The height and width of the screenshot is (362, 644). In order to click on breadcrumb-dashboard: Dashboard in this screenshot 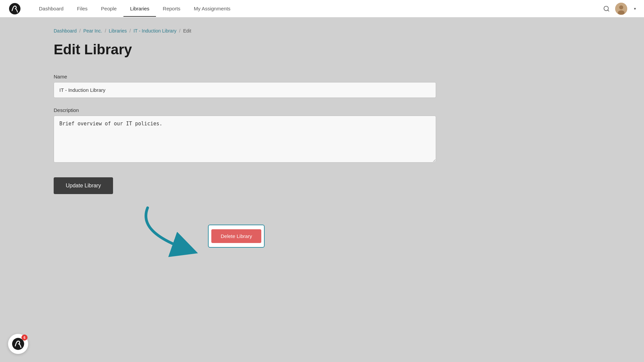, I will do `click(65, 31)`.